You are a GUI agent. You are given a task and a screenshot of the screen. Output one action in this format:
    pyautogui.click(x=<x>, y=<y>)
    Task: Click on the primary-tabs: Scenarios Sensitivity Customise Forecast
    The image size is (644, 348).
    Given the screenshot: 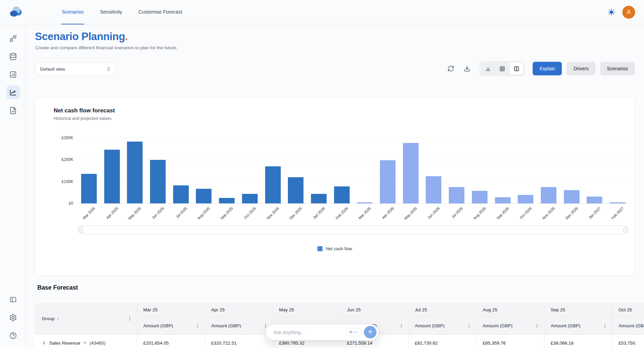 What is the action you would take?
    pyautogui.click(x=122, y=12)
    